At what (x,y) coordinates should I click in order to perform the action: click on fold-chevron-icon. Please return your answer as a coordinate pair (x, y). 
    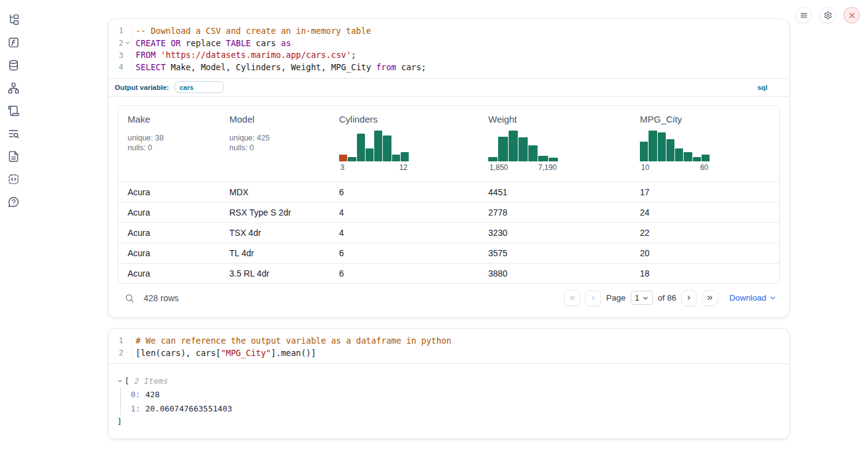
    Looking at the image, I should click on (127, 43).